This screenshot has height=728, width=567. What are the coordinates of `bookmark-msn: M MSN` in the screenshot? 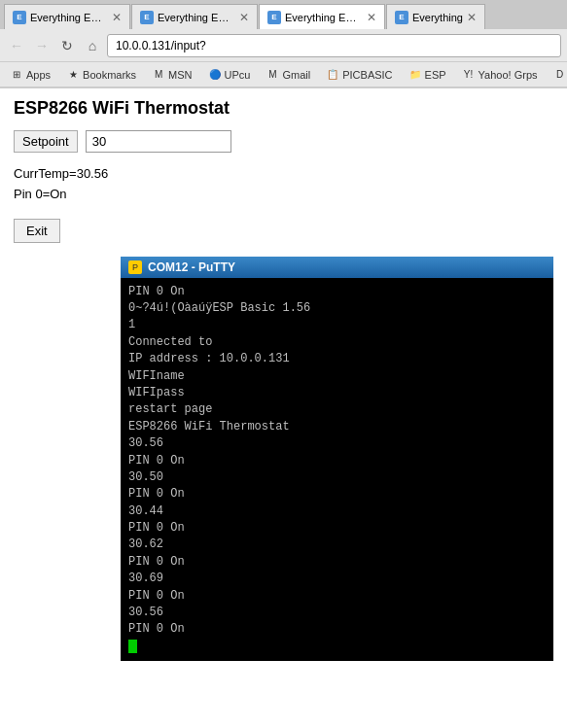 It's located at (171, 75).